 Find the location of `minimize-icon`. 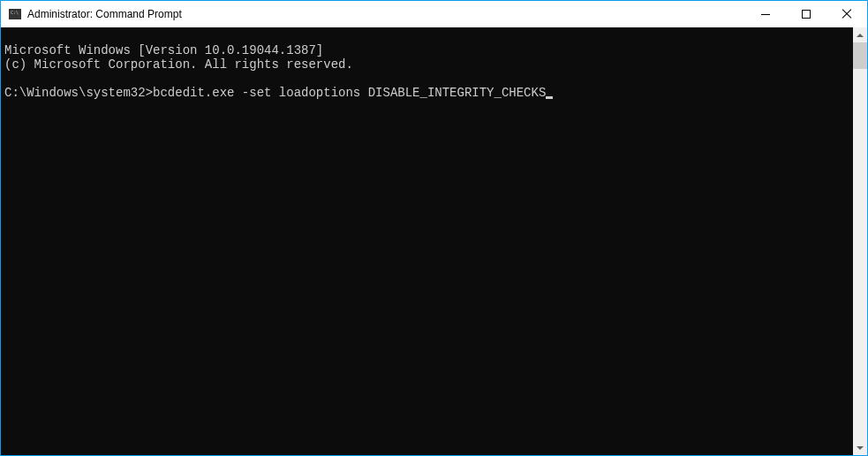

minimize-icon is located at coordinates (766, 14).